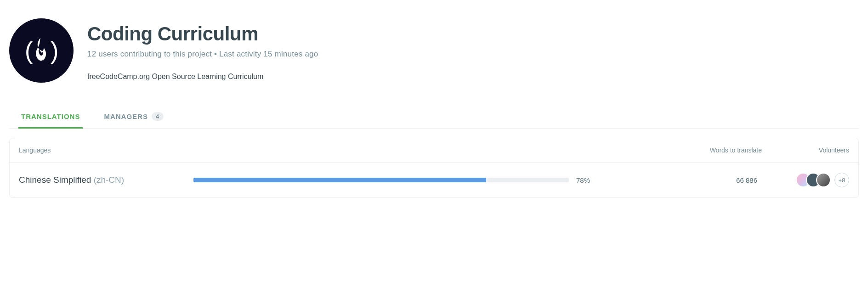 The image size is (868, 287). I want to click on tab-managers-count: 4, so click(158, 117).